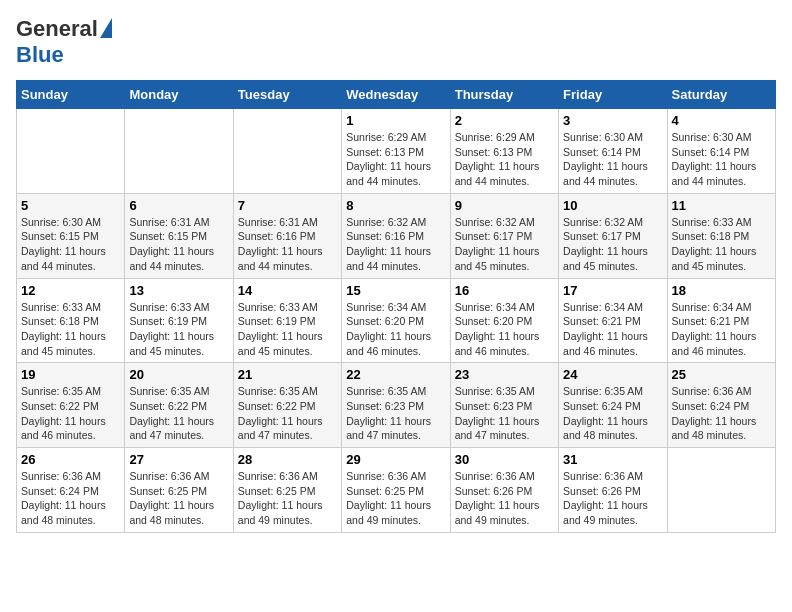  Describe the element at coordinates (179, 95) in the screenshot. I see `weekday-header-monday: Monday` at that location.